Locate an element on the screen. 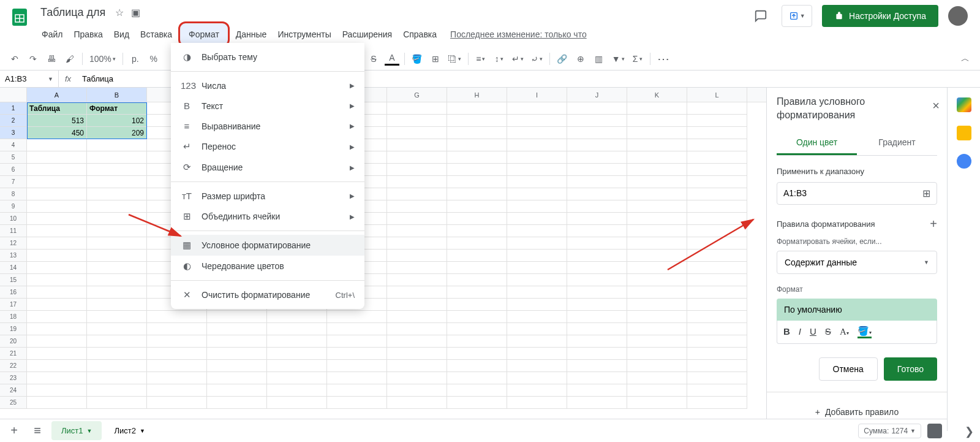 The width and height of the screenshot is (980, 442). percent-button: % is located at coordinates (154, 59).